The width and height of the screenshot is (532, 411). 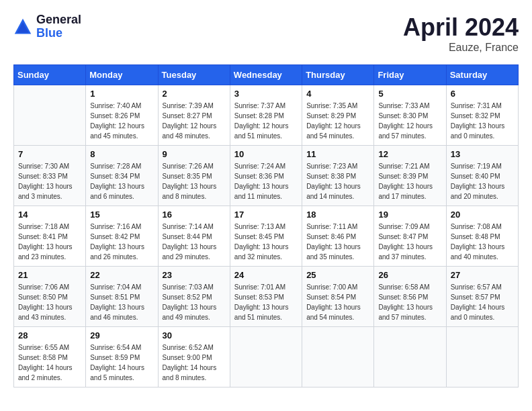 What do you see at coordinates (266, 94) in the screenshot?
I see `day-number: 3` at bounding box center [266, 94].